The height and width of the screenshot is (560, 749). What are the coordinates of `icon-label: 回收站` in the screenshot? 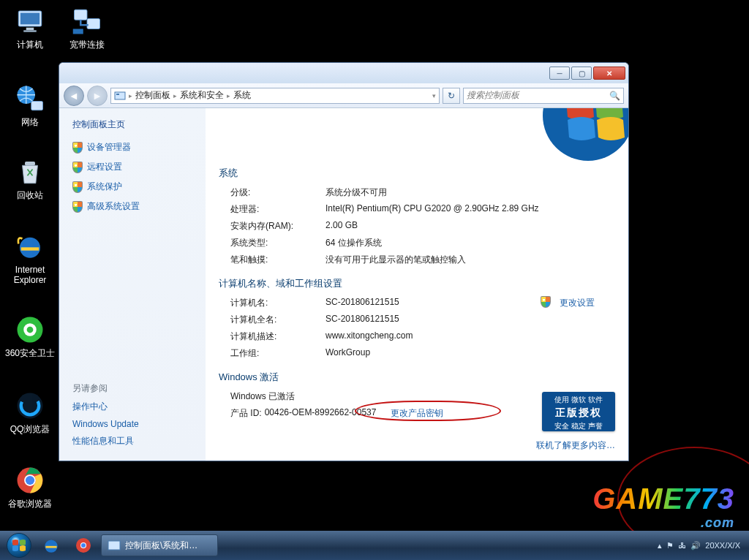 It's located at (30, 195).